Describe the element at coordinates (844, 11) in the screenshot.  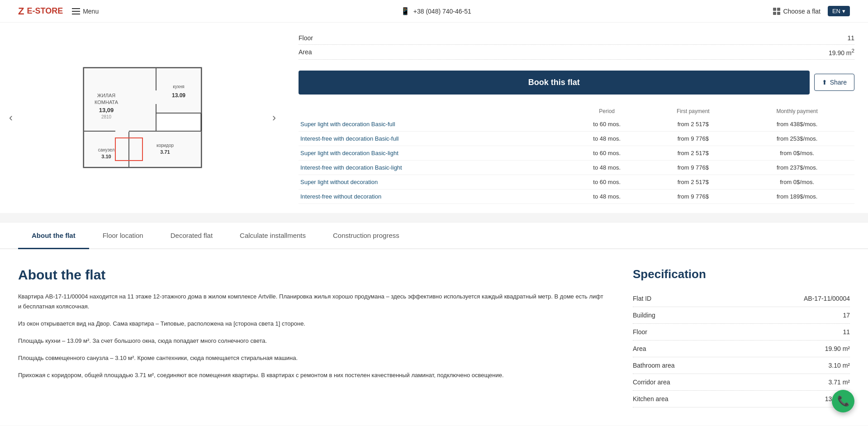
I see `chevron-down-icon: ▾` at that location.